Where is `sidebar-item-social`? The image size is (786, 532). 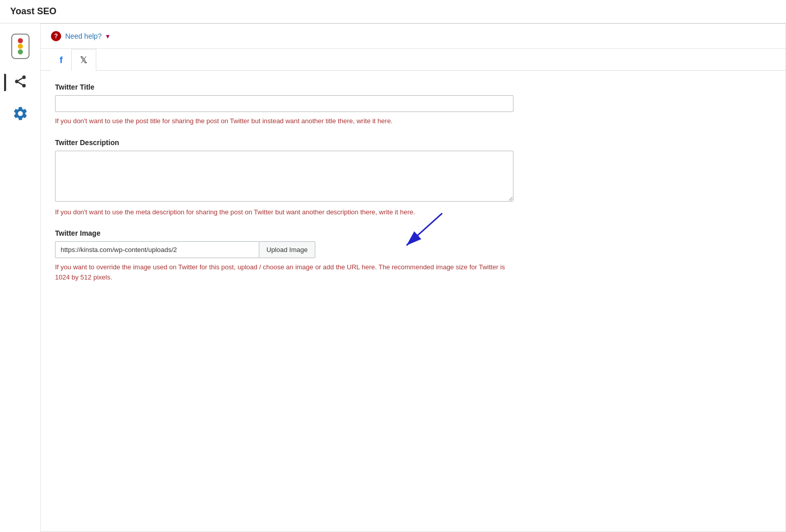 sidebar-item-social is located at coordinates (20, 82).